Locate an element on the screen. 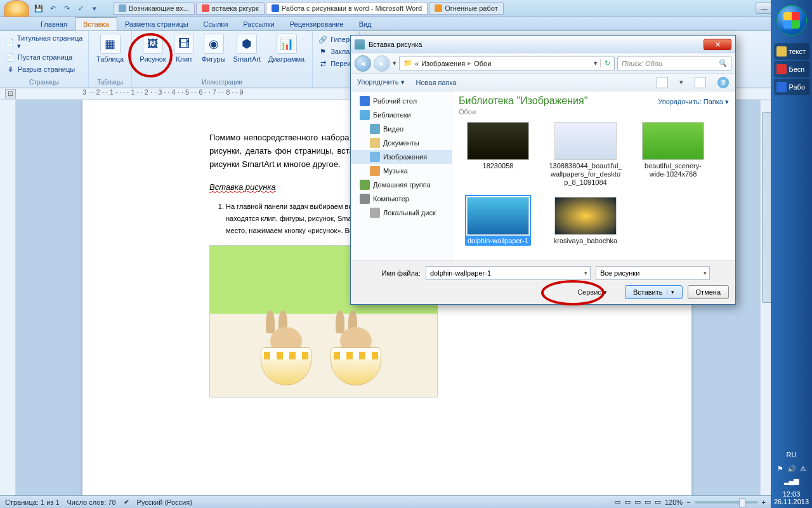 The height and width of the screenshot is (508, 812). window-tab: встаека ркгурк is located at coordinates (230, 8).